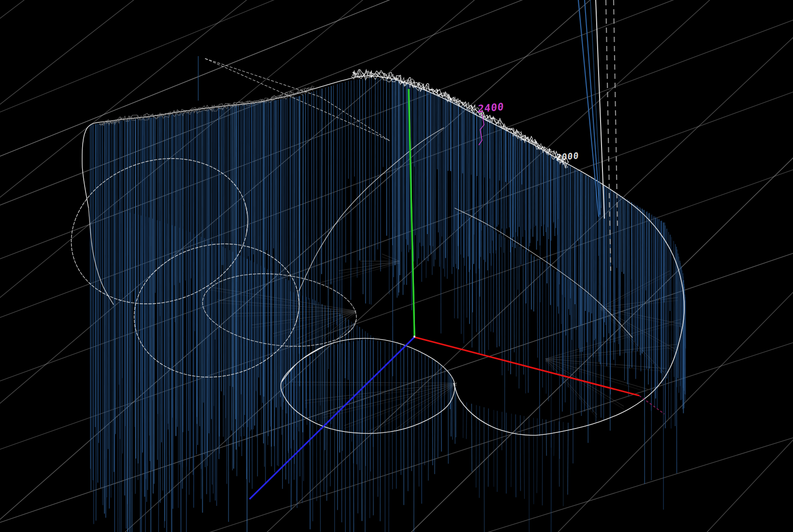  I want to click on lead-in-line, so click(355, 119).